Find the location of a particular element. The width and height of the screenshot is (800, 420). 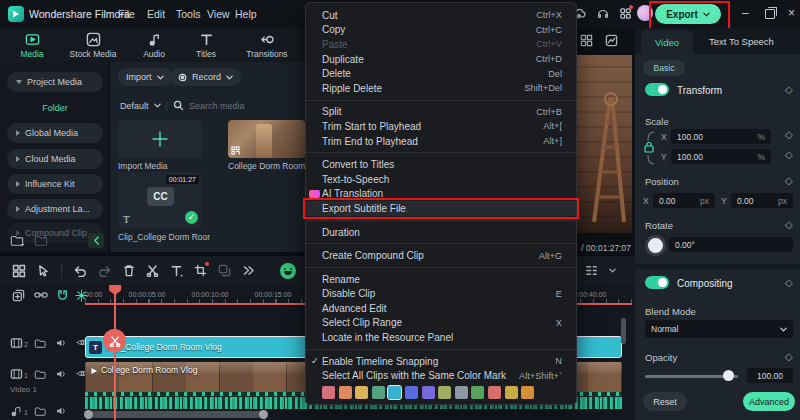

tab-video-properties: Video is located at coordinates (667, 42).